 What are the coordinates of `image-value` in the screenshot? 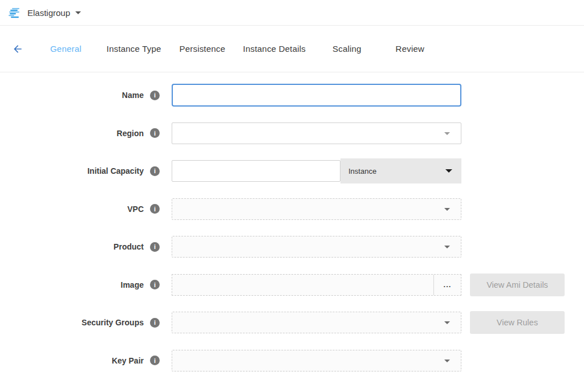 It's located at (303, 285).